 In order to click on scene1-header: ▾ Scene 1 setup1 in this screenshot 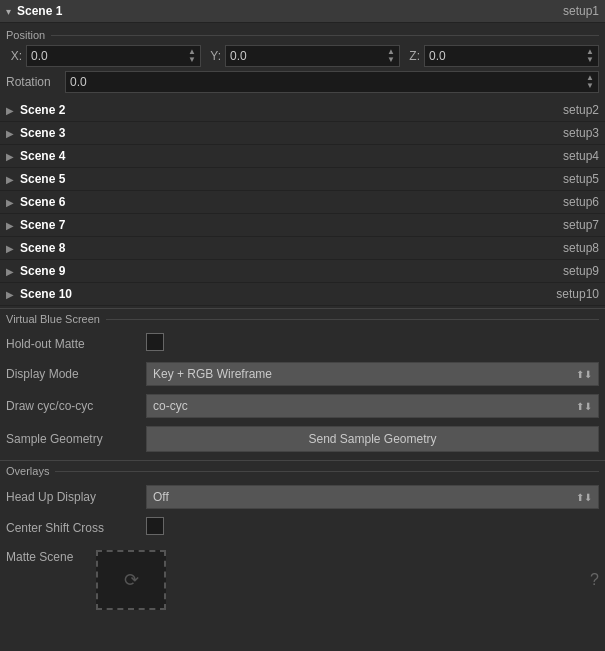, I will do `click(302, 12)`.